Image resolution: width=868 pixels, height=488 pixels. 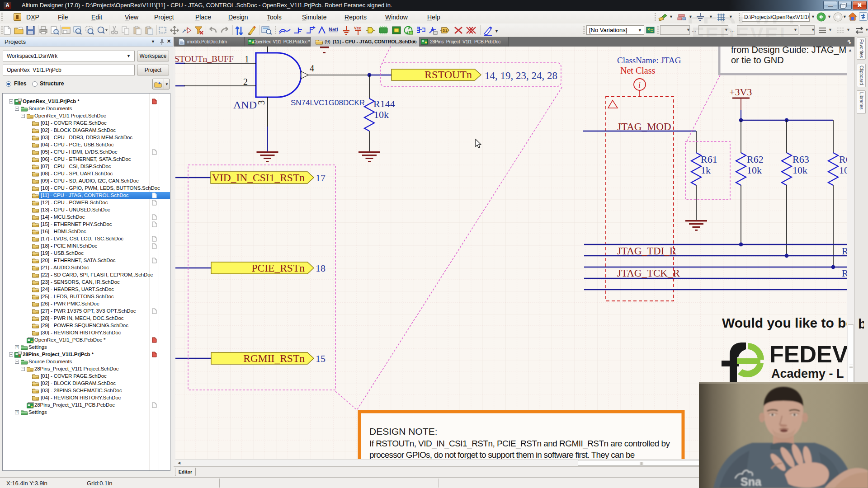 I want to click on svg-text: PCIE_RSTn, so click(x=278, y=268).